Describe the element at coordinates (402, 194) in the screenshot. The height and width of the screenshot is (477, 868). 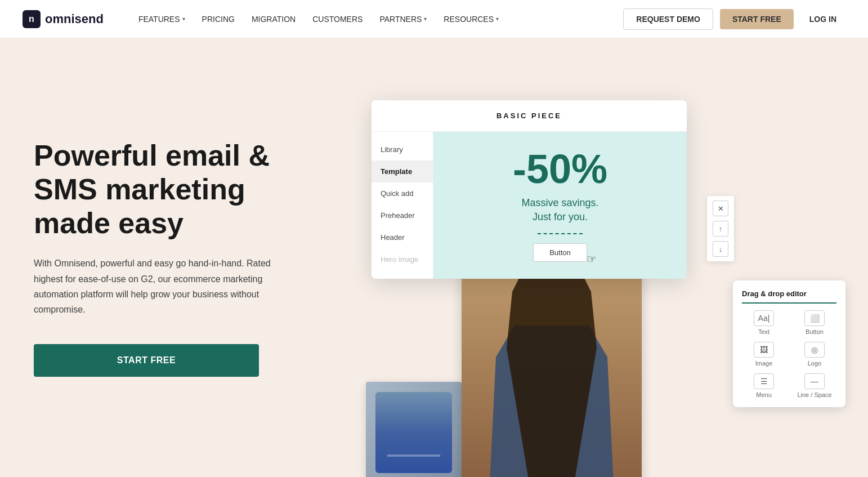
I see `sidebar-item-quickadd: Quick add` at that location.